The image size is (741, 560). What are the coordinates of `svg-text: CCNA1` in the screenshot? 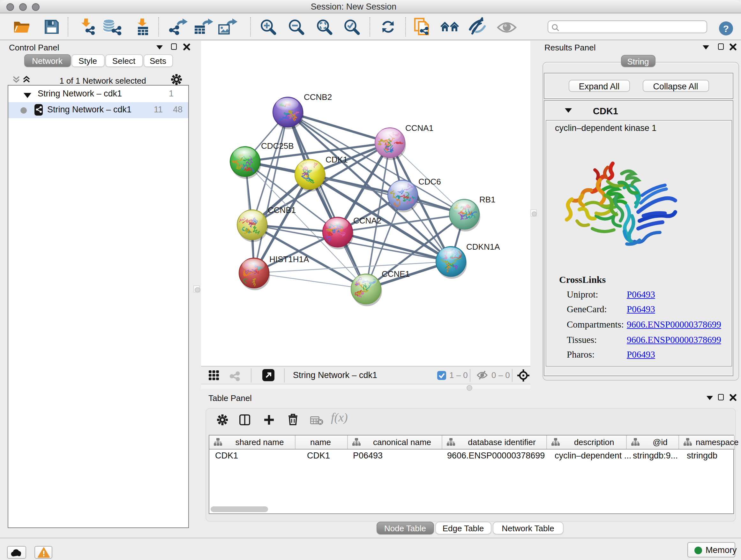 It's located at (419, 128).